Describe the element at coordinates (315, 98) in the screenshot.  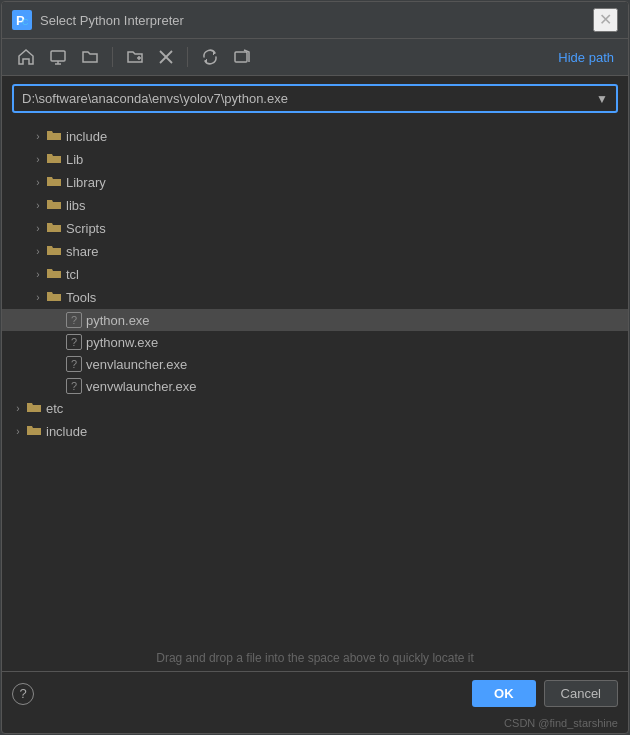
I see `path-bar: ▼` at that location.